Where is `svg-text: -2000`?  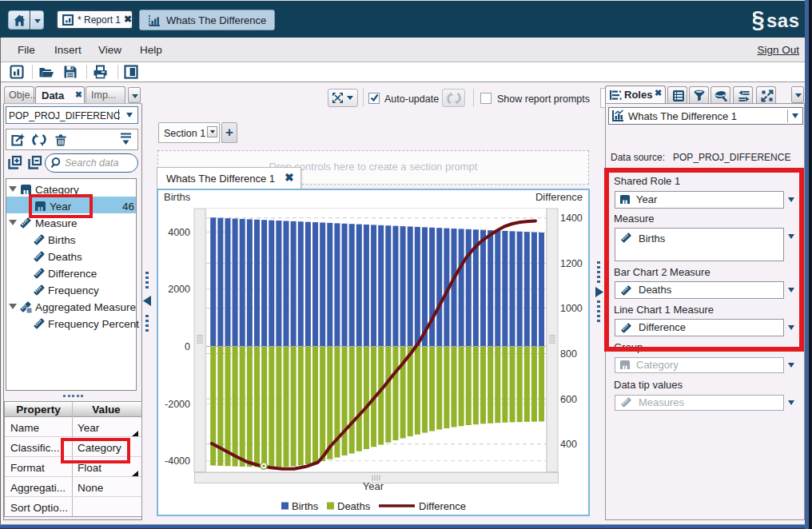 svg-text: -2000 is located at coordinates (177, 404).